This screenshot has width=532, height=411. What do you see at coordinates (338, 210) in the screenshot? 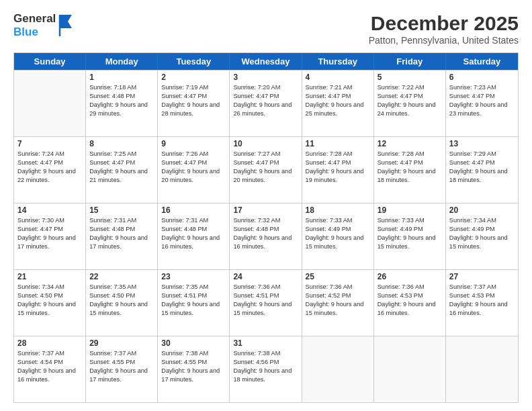
I see `day-number: 18` at bounding box center [338, 210].